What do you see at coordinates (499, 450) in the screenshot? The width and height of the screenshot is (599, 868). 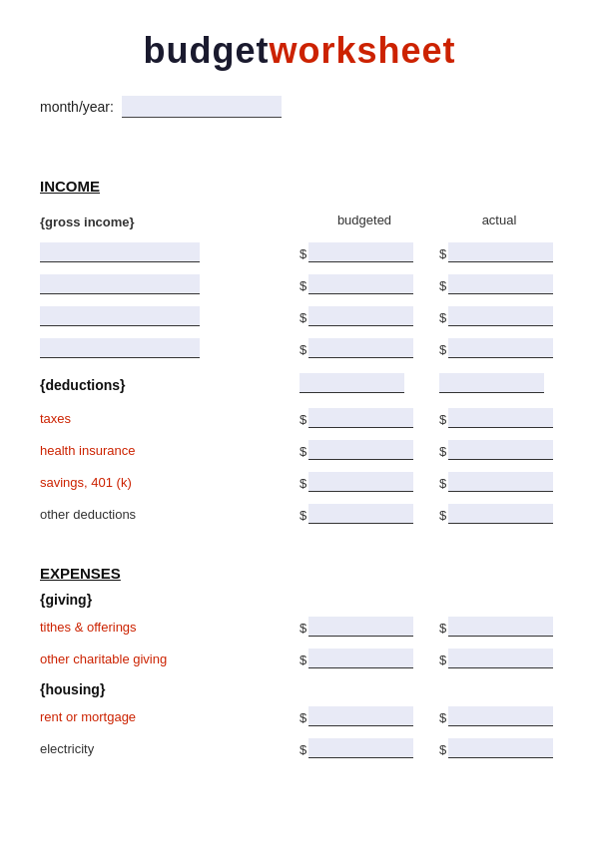 I see `actual-field-health: $` at bounding box center [499, 450].